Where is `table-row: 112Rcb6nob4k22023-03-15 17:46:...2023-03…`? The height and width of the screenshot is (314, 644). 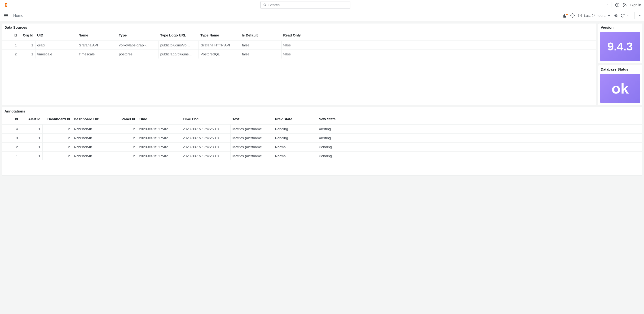
table-row: 112Rcb6nob4k22023-03-15 17:46:...2023-03… is located at coordinates (322, 156).